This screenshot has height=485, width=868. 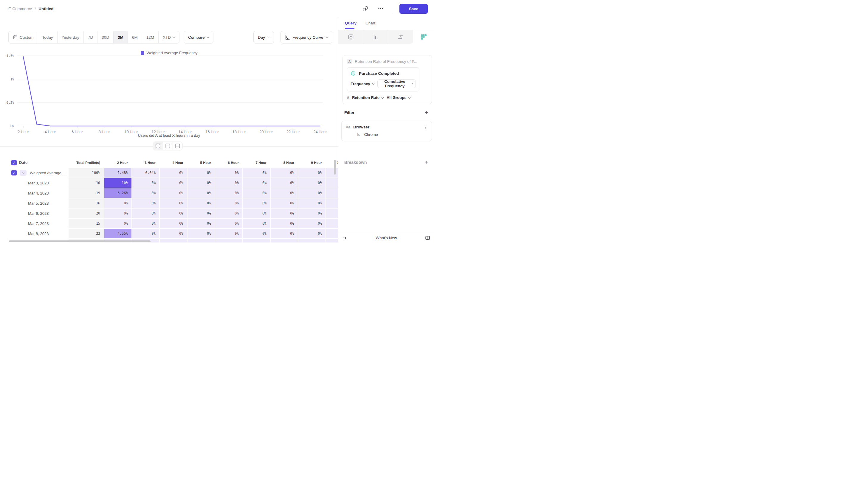 What do you see at coordinates (80, 241) in the screenshot?
I see `horizontal-scrollbar` at bounding box center [80, 241].